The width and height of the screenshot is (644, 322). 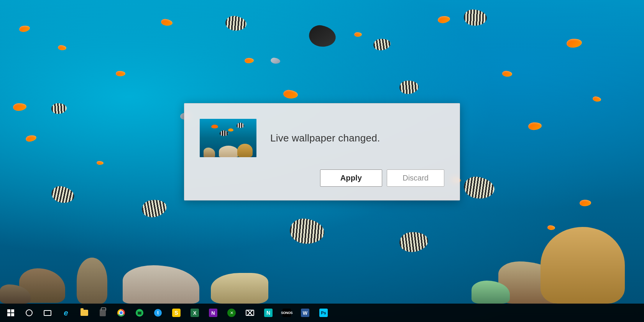 I want to click on notepad-n-icon: N, so click(x=268, y=313).